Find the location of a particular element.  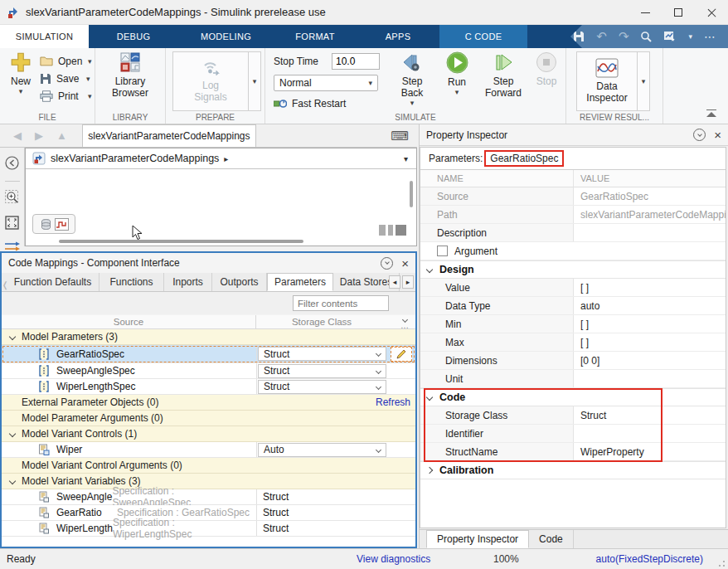

tab-property-inspector: Property Inspector is located at coordinates (478, 539).